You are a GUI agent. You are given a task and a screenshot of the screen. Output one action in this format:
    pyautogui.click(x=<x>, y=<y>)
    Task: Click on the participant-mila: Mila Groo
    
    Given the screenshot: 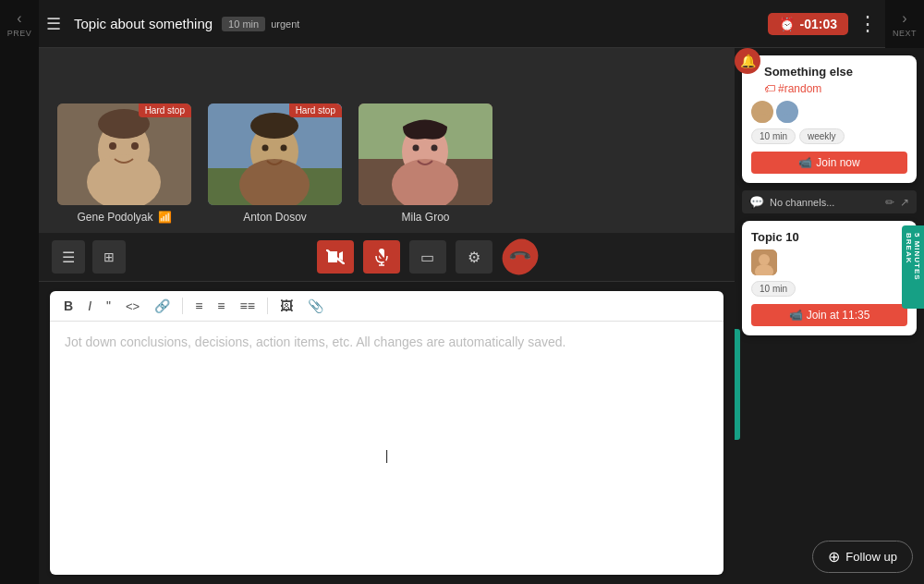 What is the action you would take?
    pyautogui.click(x=425, y=164)
    